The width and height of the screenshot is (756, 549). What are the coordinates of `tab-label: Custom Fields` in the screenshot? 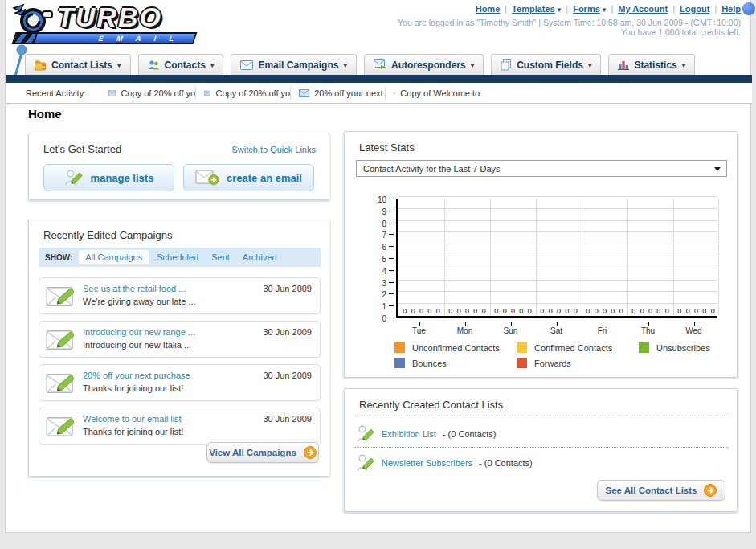 It's located at (550, 65).